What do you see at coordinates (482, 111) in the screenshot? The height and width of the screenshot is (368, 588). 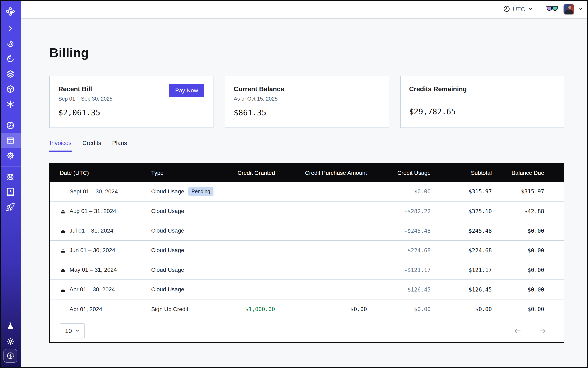 I see `credits-remaining-amount: $29,782.65` at bounding box center [482, 111].